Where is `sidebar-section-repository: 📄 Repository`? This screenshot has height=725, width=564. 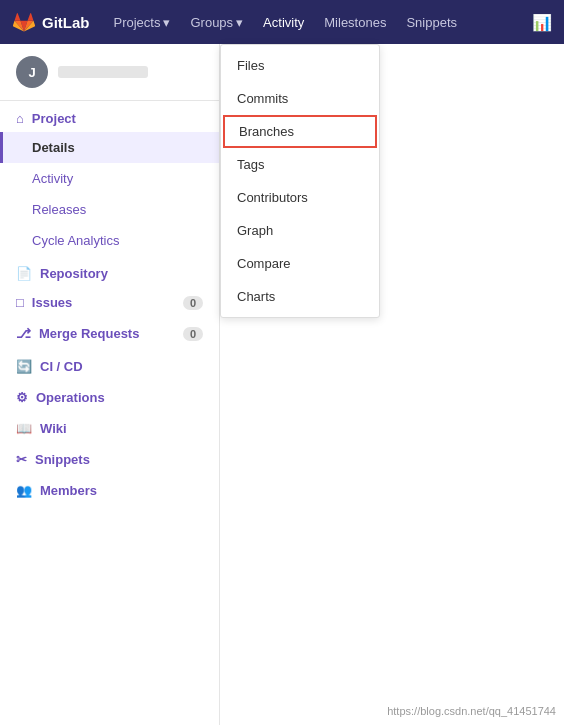
sidebar-section-repository: 📄 Repository is located at coordinates (110, 272).